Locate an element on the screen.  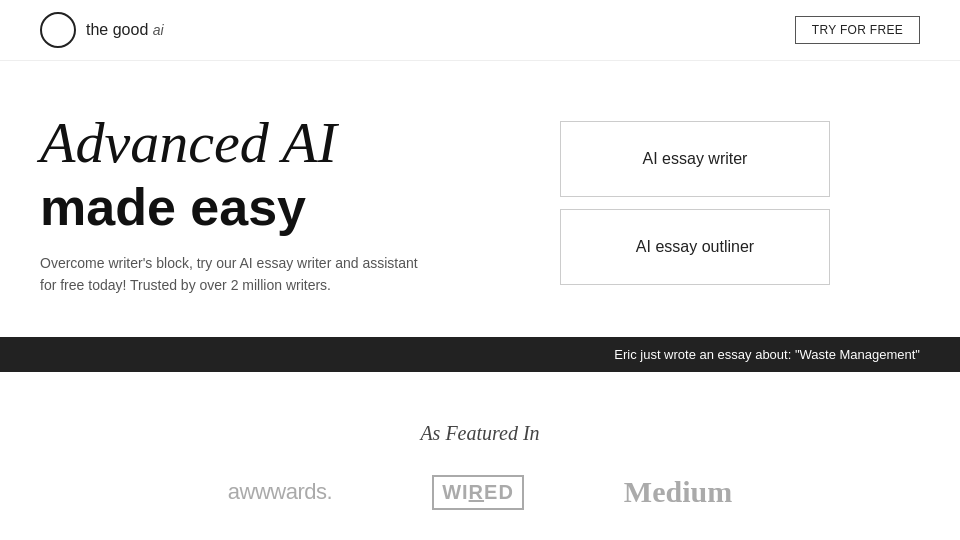
hero-title-italic: Advanced AI is located at coordinates (280, 143).